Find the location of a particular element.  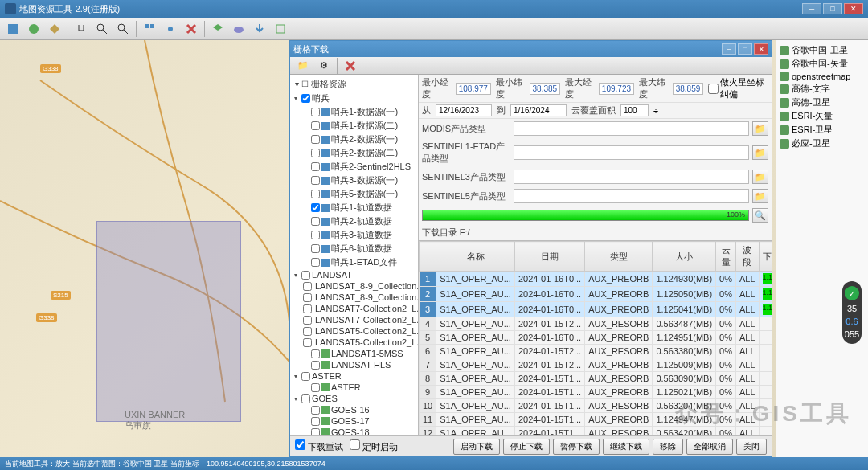

mars-offset-checkbox: 做火星坐标纠偏 is located at coordinates (738, 88).